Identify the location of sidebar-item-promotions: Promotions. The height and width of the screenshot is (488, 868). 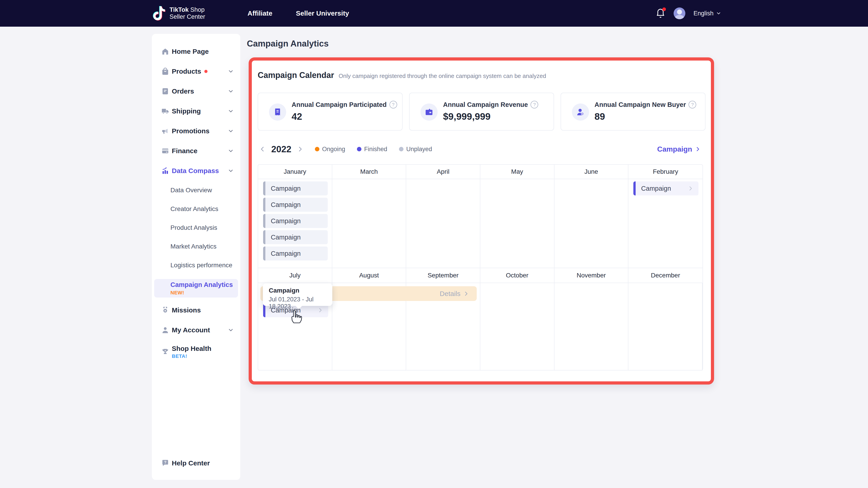
(196, 131).